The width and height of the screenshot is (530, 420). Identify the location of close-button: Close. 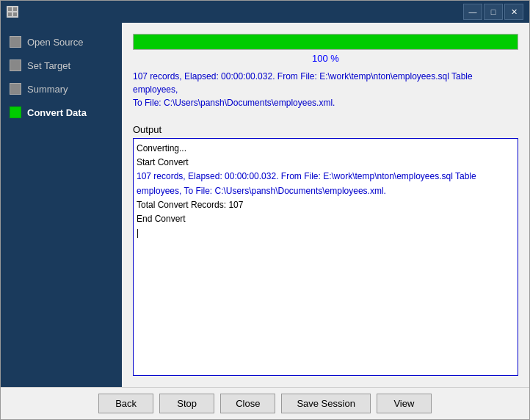
(248, 404).